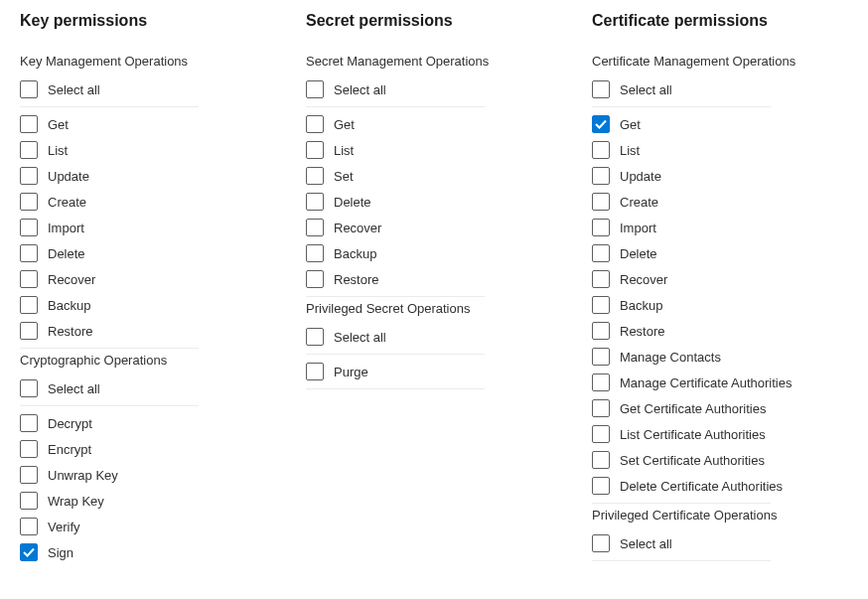  I want to click on permission-checkbox: Get Certificate Authorities, so click(711, 408).